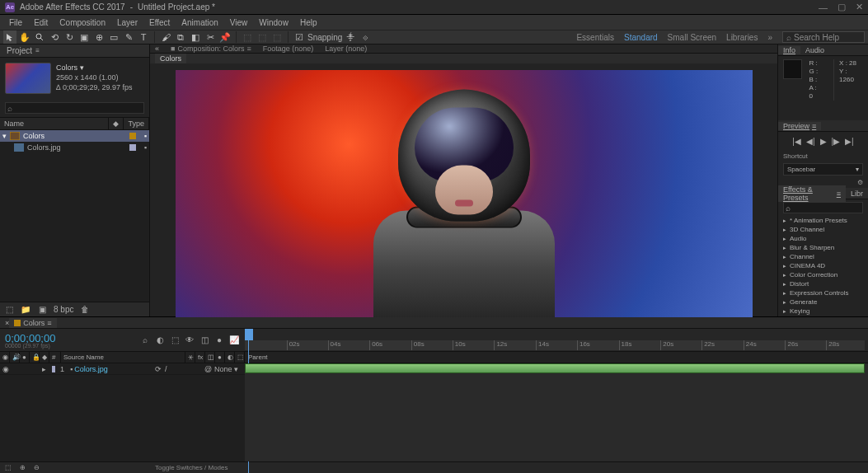 Image resolution: width=868 pixels, height=473 pixels. I want to click on twirl-icon: ▸, so click(45, 369).